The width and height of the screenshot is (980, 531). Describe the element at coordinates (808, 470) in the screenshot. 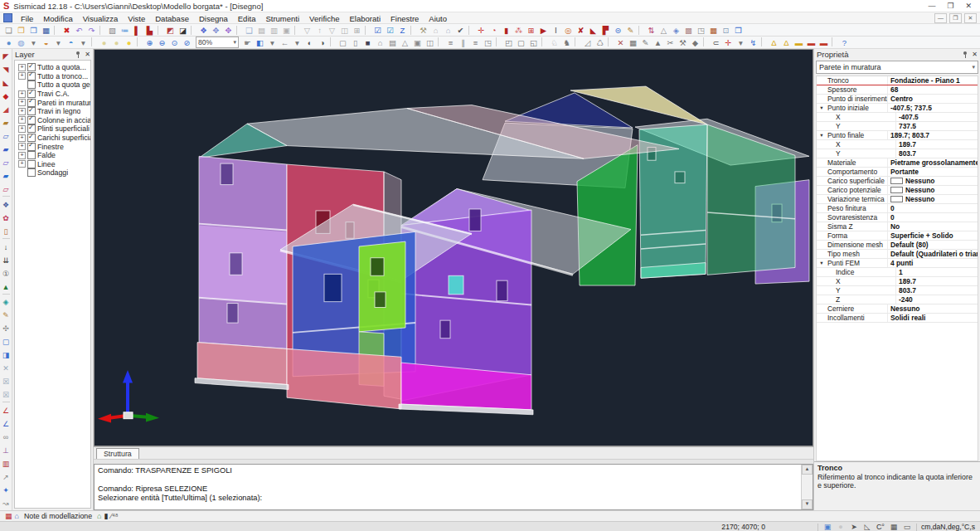

I see `scroll-up-icon: ▲` at that location.